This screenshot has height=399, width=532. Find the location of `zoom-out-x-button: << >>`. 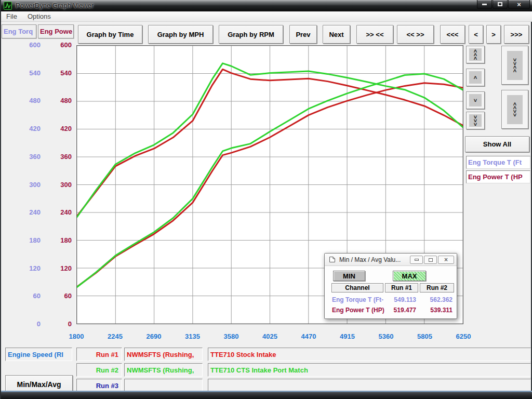

zoom-out-x-button: << >> is located at coordinates (416, 34).